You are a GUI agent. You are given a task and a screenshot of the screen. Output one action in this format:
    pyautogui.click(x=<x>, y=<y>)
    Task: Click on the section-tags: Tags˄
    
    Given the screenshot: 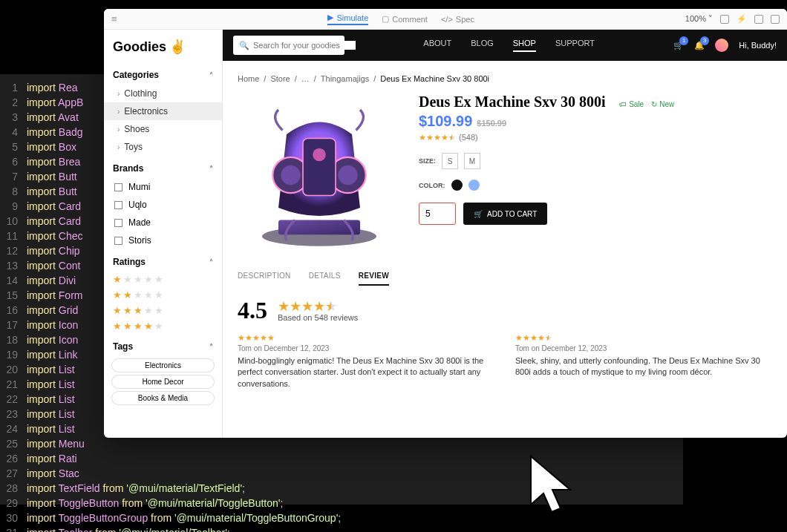 What is the action you would take?
    pyautogui.click(x=163, y=345)
    